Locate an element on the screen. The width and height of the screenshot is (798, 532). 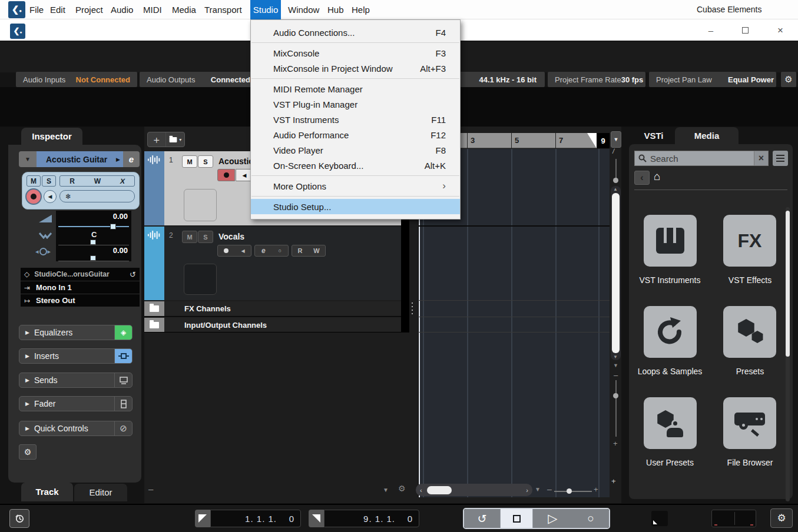
volume-thumb is located at coordinates (113, 227).